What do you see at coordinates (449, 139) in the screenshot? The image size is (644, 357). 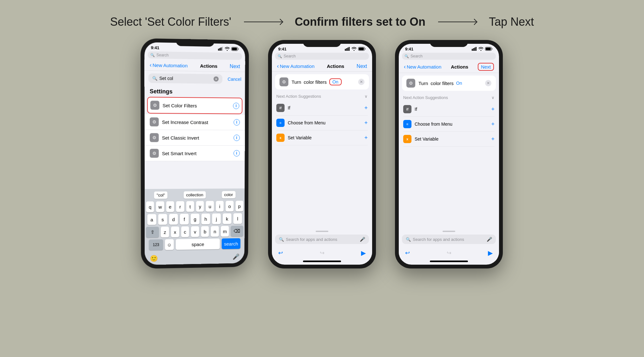 I see `suggestion-var-3: x Set Variable +` at bounding box center [449, 139].